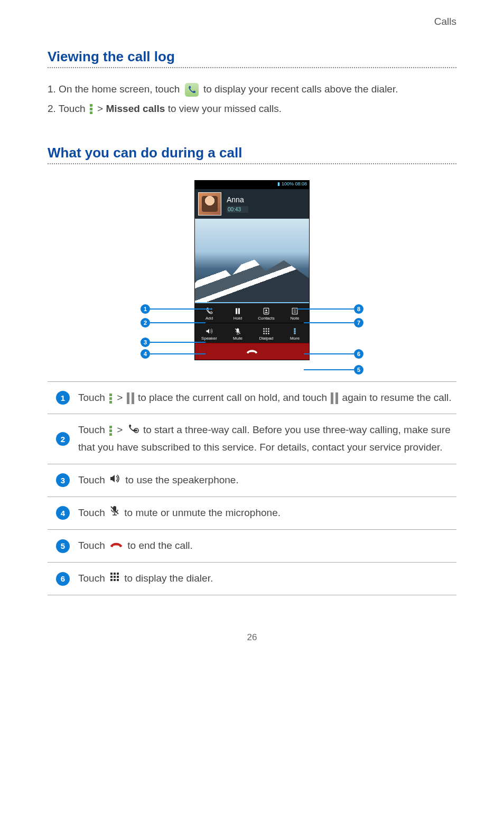 The width and height of the screenshot is (504, 833). What do you see at coordinates (397, 397) in the screenshot?
I see `t: again to resume the call.` at bounding box center [397, 397].